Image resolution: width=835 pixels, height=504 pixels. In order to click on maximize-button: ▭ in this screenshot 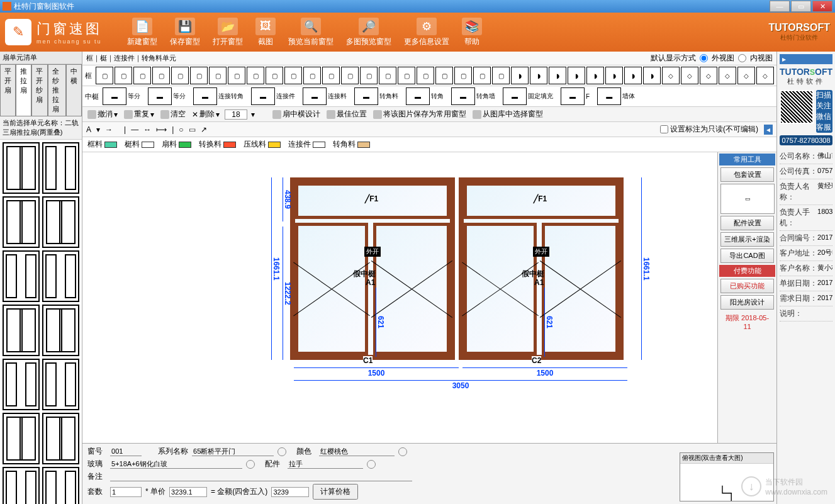, I will do `click(801, 6)`.